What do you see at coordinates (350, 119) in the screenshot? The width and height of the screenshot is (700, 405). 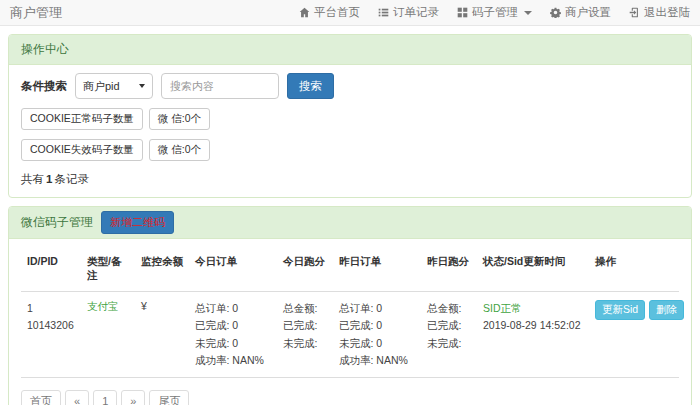 I see `cookie-normal-row: COOKIE正常码子数量 微 信:0个` at bounding box center [350, 119].